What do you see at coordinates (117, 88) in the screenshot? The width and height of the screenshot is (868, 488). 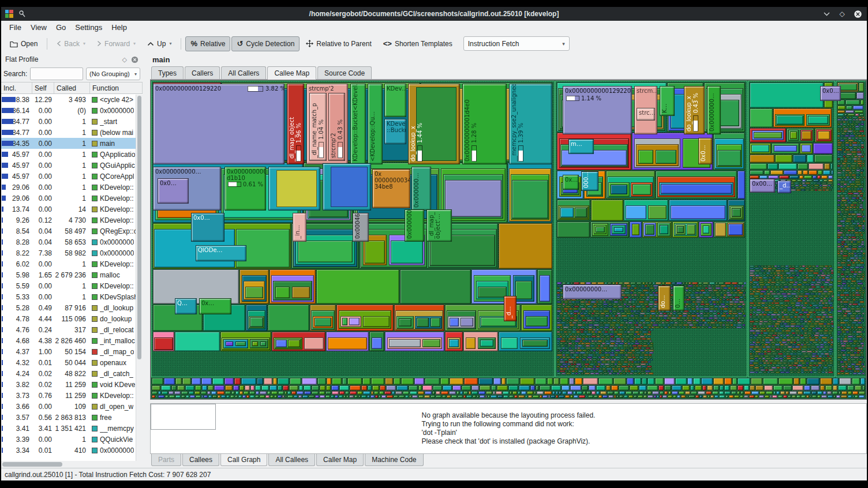 I see `column-header-function: Function` at bounding box center [117, 88].